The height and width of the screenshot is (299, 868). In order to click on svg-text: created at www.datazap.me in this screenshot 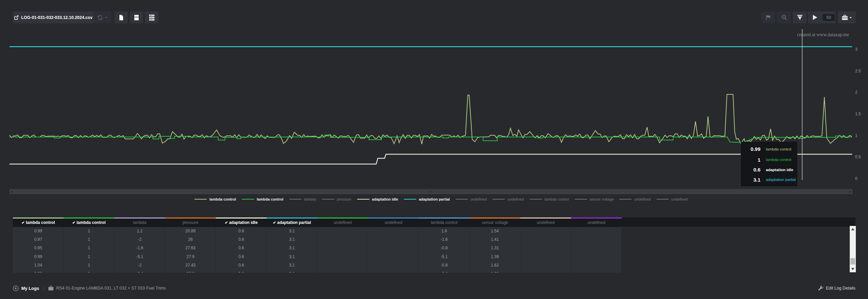, I will do `click(823, 34)`.